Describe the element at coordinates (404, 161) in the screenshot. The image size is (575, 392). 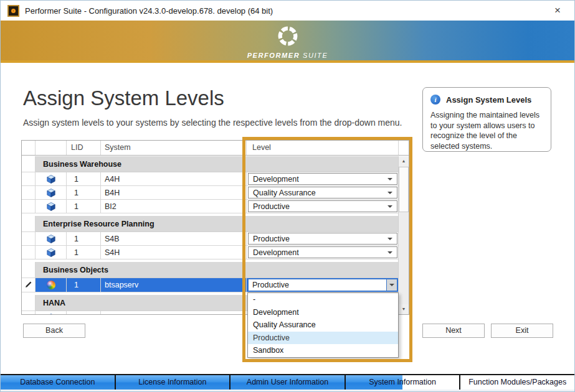
I see `scroll-up-icon: ▲` at that location.